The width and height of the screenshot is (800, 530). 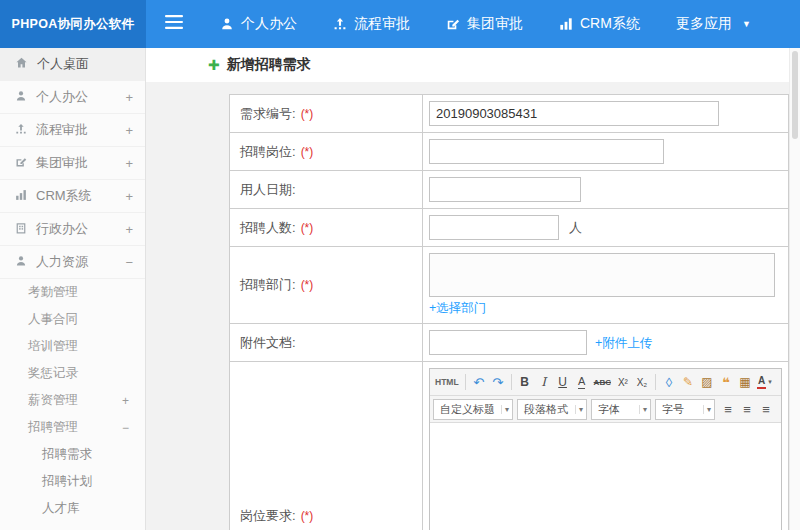 What do you see at coordinates (458, 308) in the screenshot?
I see `select-department-link: +选择部门` at bounding box center [458, 308].